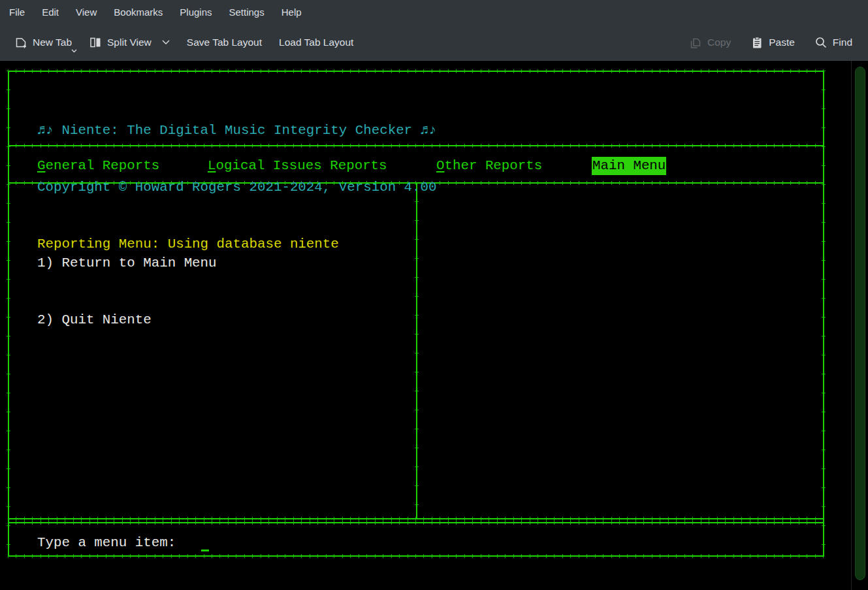 The image size is (868, 590). What do you see at coordinates (719, 42) in the screenshot?
I see `copy-label: Copy` at bounding box center [719, 42].